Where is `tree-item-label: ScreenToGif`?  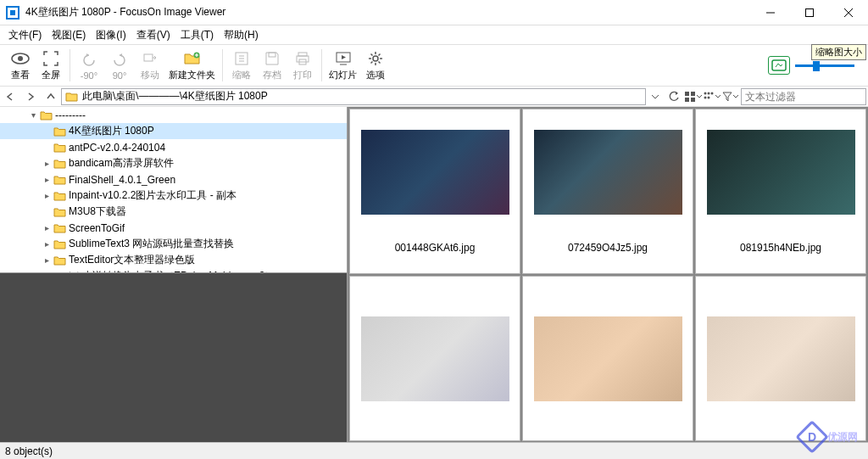
tree-item-label: ScreenToGif is located at coordinates (97, 228).